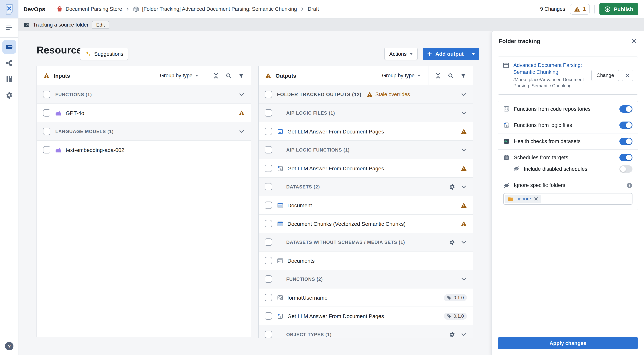 The image size is (644, 355). Describe the element at coordinates (9, 63) in the screenshot. I see `sidebar-item-pipeline` at that location.